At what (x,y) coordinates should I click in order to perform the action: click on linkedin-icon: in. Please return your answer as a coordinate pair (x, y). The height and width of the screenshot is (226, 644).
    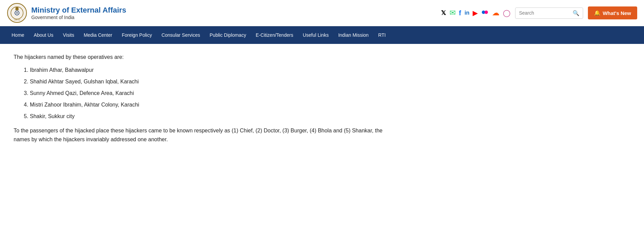
    Looking at the image, I should click on (467, 13).